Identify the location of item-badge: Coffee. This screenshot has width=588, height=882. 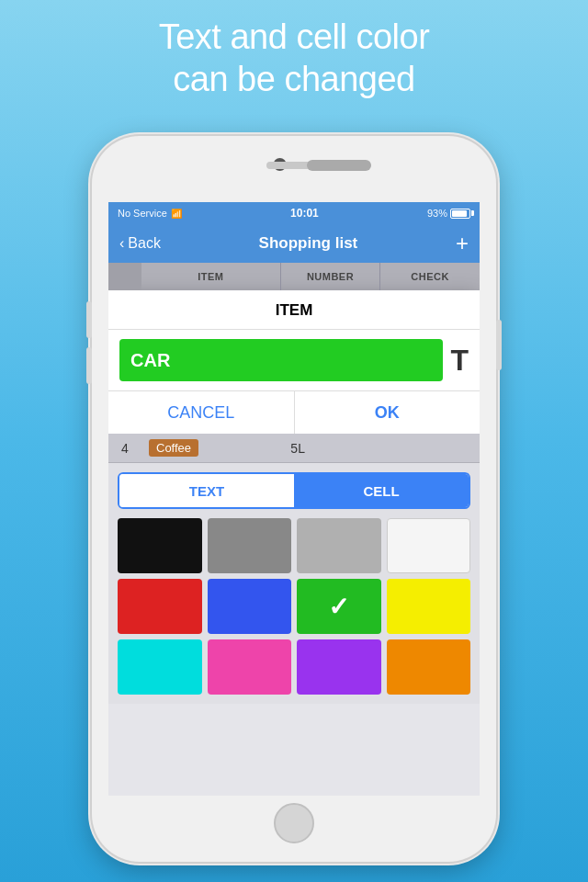
(174, 448).